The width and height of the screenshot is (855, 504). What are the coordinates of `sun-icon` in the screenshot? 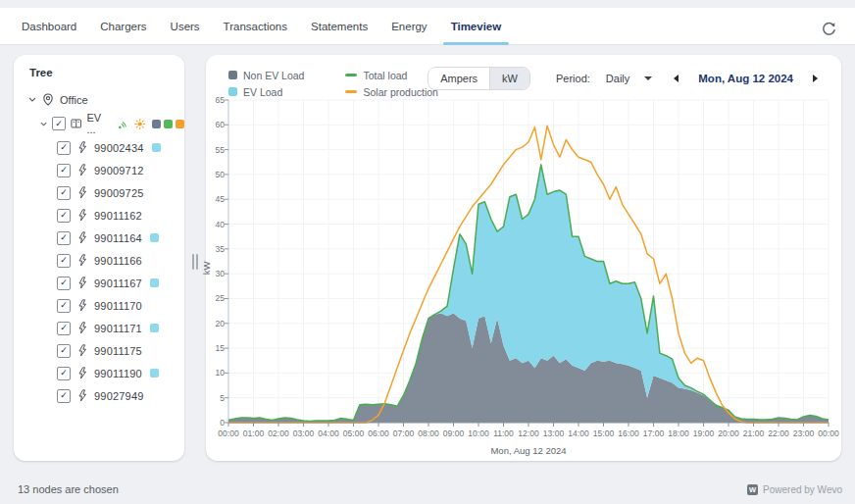 It's located at (139, 124).